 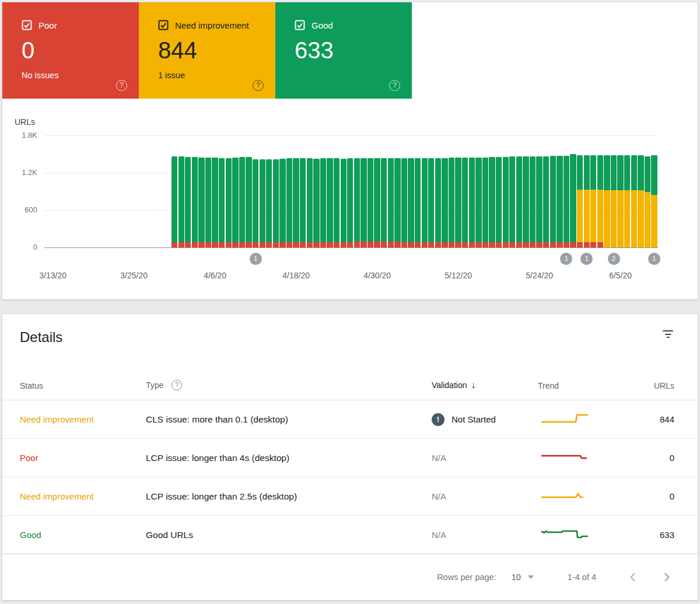 I want to click on filter-icon, so click(x=668, y=335).